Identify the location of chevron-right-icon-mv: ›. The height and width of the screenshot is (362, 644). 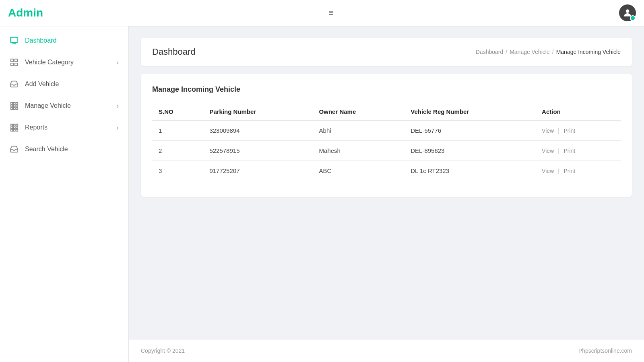
(118, 106).